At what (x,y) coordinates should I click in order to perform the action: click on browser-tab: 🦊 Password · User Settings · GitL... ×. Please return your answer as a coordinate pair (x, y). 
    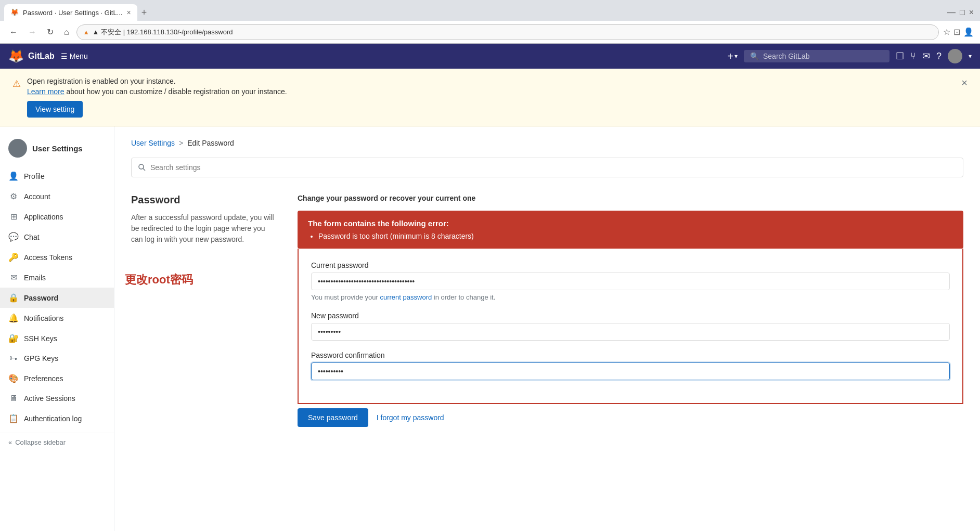
    Looking at the image, I should click on (71, 12).